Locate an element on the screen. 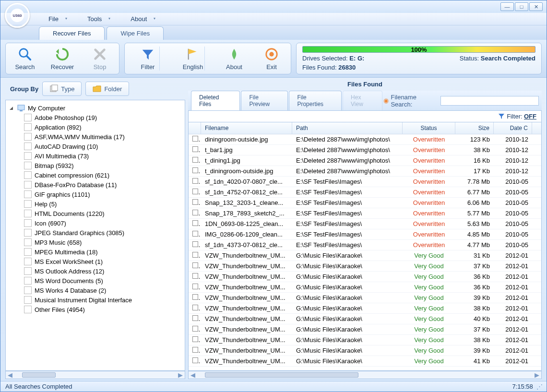  tree-item: MS Excel WorkSheet (1) is located at coordinates (95, 261).